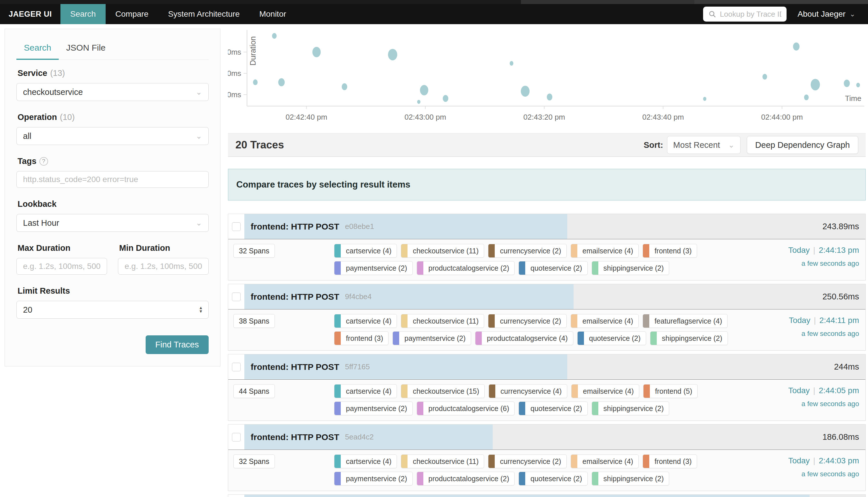 The height and width of the screenshot is (497, 868). I want to click on deep-dependency-graph-button: Deep Dependency Graph, so click(802, 145).